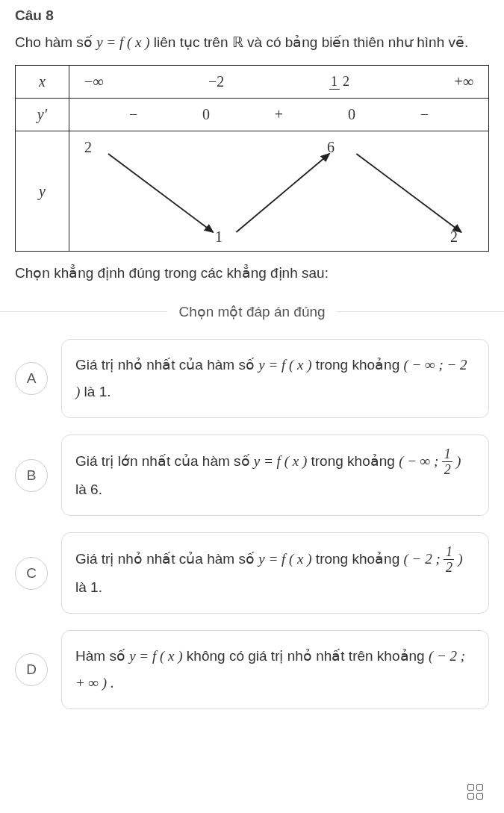 Image resolution: width=504 pixels, height=813 pixels. Describe the element at coordinates (279, 191) in the screenshot. I see `y-graph: 2 1 6 2` at that location.